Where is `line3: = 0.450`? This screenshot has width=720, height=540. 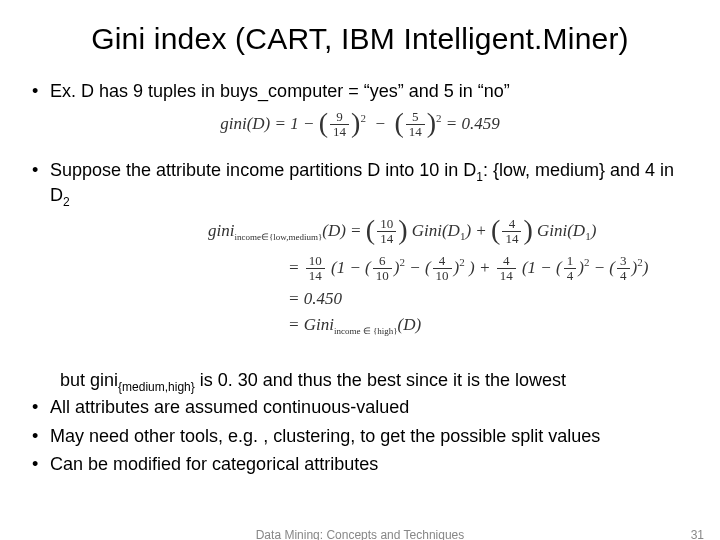
line3: = 0.450 is located at coordinates (450, 299).